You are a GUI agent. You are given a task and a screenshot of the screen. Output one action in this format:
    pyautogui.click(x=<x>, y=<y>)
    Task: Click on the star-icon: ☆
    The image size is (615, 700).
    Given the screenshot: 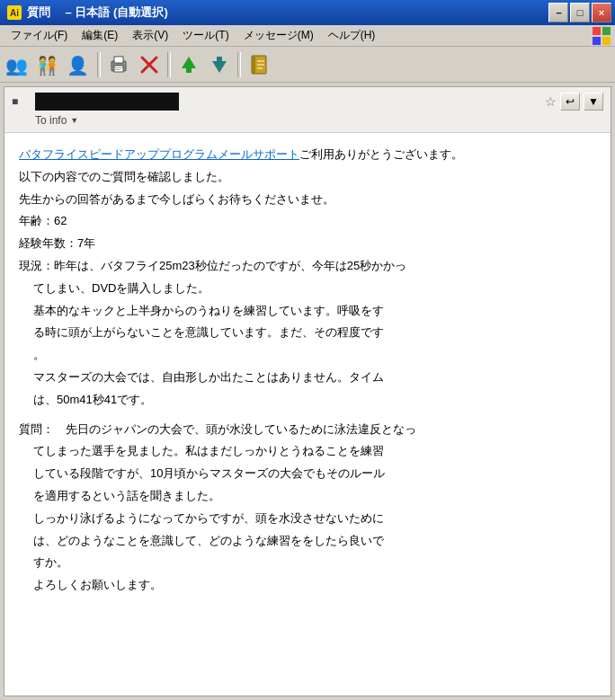 What is the action you would take?
    pyautogui.click(x=550, y=102)
    